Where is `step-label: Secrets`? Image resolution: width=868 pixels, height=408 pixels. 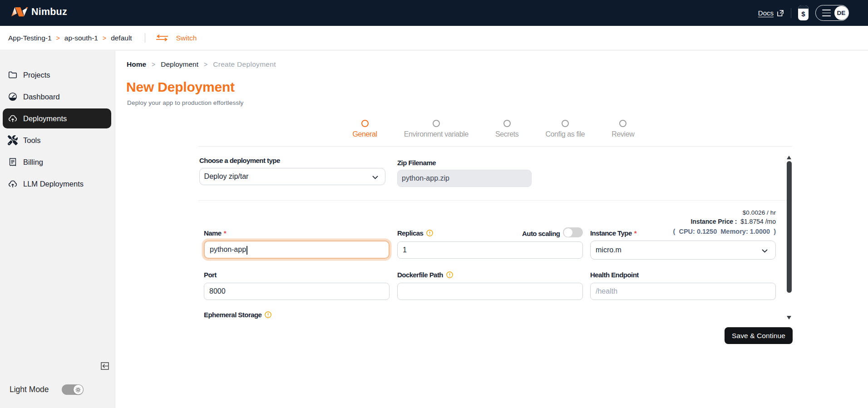
step-label: Secrets is located at coordinates (507, 134).